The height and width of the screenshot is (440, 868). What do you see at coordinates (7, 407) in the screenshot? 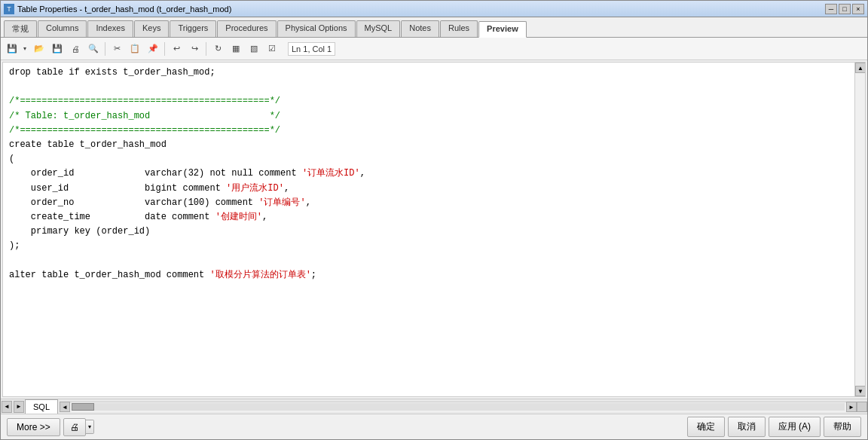
I see `tab-scroll-left-button: ◄` at bounding box center [7, 407].